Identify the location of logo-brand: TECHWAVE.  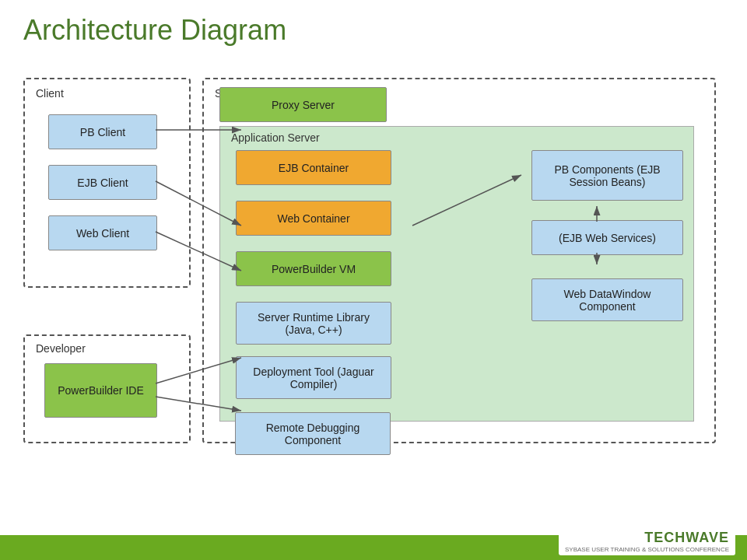
(686, 537).